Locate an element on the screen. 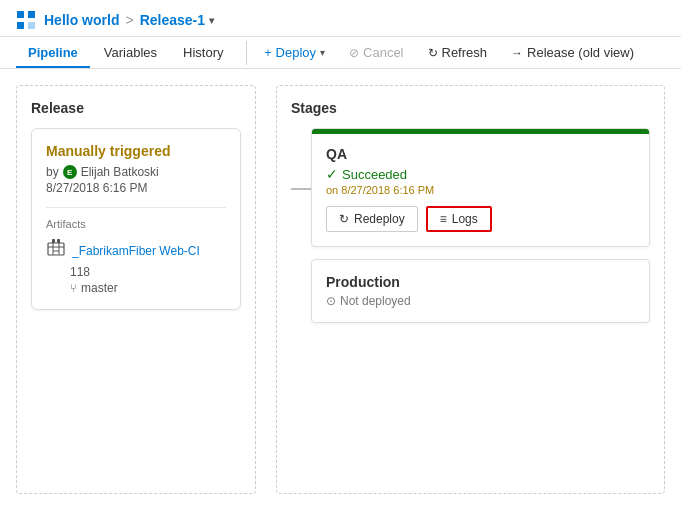  deploy-chevron-icon: ▾ is located at coordinates (322, 52).